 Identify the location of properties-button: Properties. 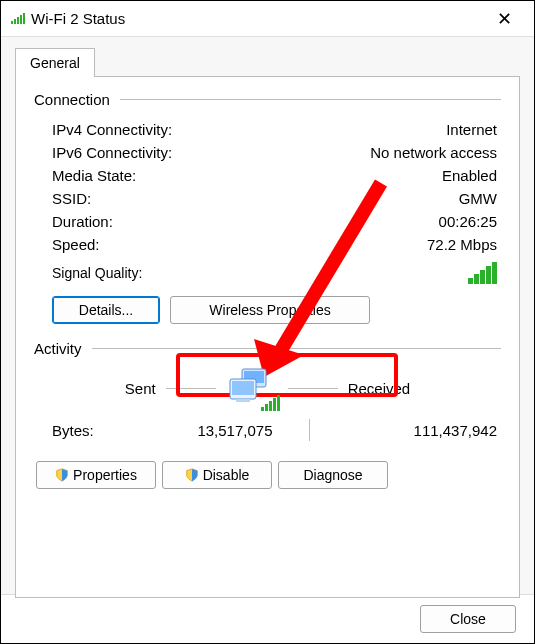
(96, 475).